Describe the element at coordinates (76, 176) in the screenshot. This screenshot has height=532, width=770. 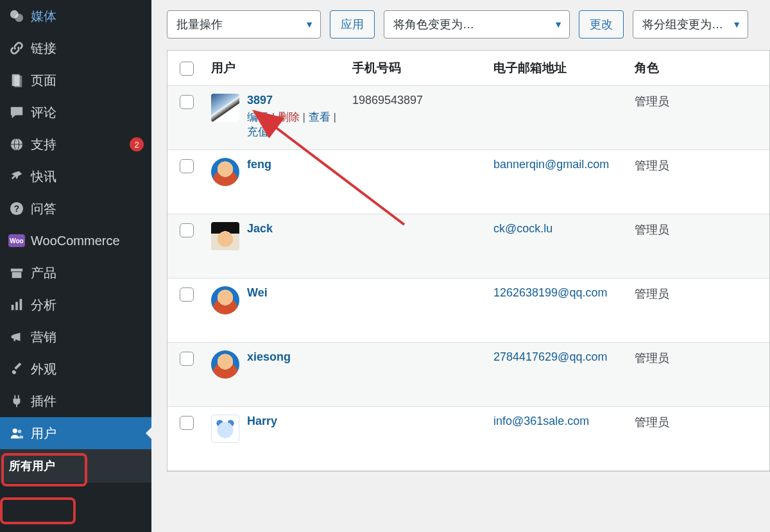
I see `sidebar-item-pin: 快讯` at that location.